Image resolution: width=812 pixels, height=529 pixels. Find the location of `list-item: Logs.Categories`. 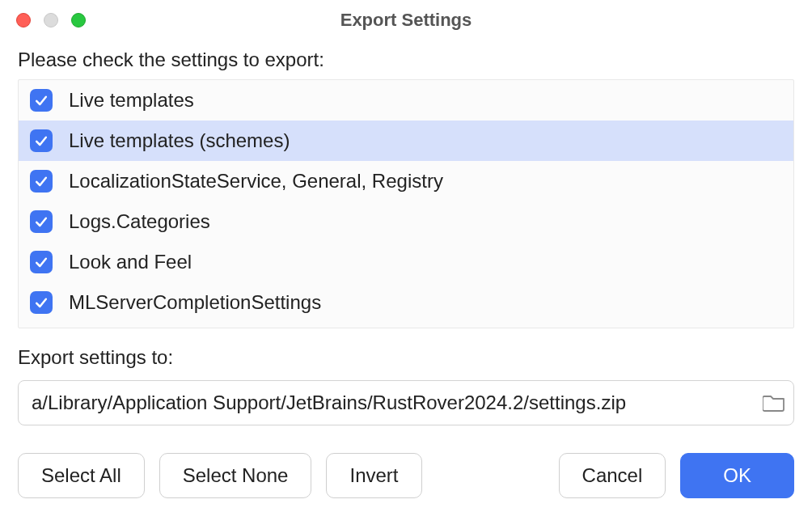

list-item: Logs.Categories is located at coordinates (406, 222).